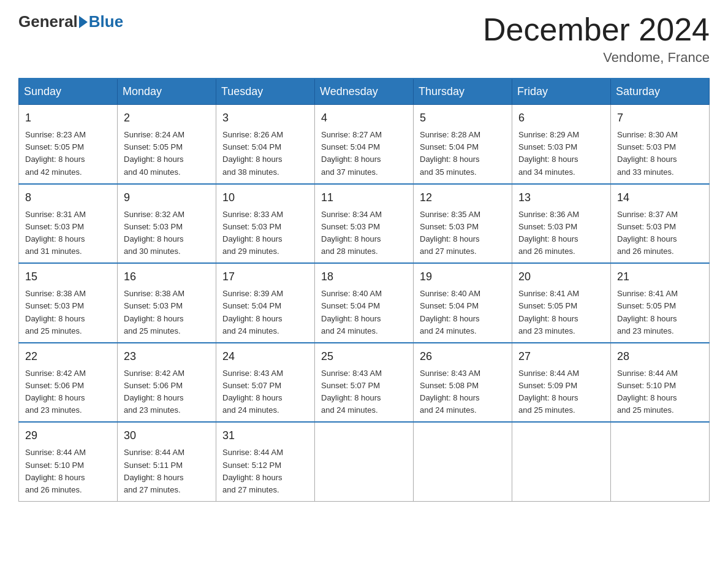 Image resolution: width=728 pixels, height=563 pixels. I want to click on day-number: 17, so click(265, 277).